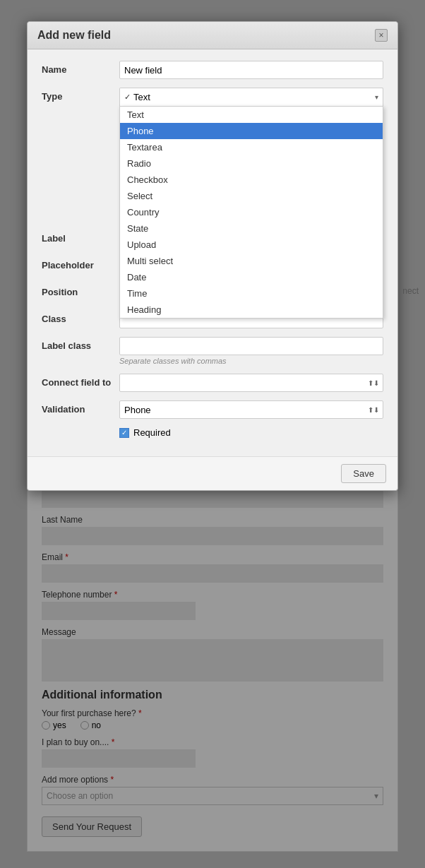 Image resolution: width=425 pixels, height=868 pixels. Describe the element at coordinates (80, 68) in the screenshot. I see `name-label: Name` at that location.